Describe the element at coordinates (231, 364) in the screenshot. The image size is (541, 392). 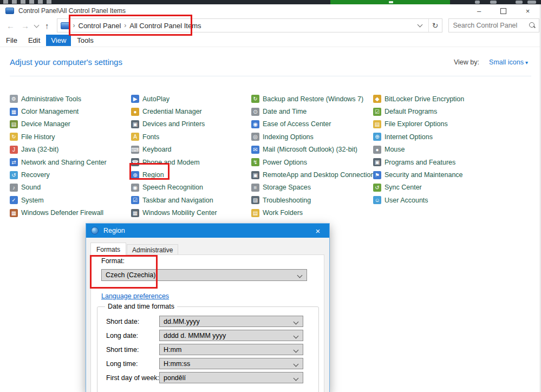
I see `long-time-select: H:mm:ss` at that location.